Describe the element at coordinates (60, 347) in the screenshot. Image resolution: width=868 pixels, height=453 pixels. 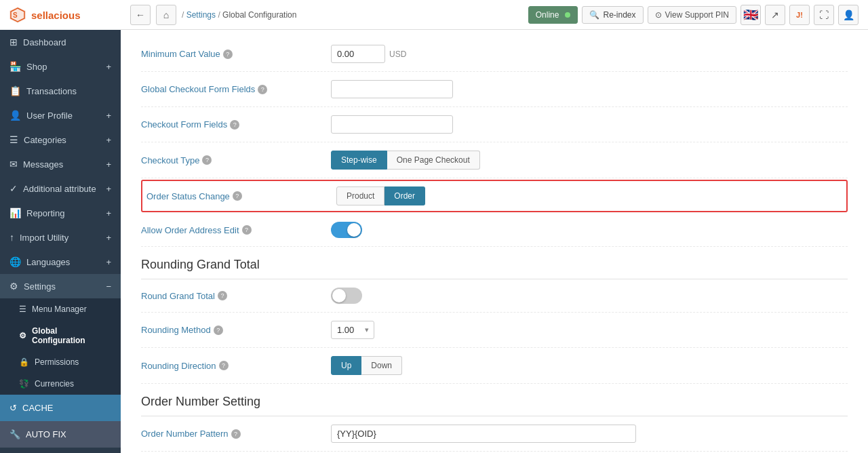
I see `settings-submenu: ☰ Menu Manager ⚙ Global Configuration 🔒 …` at that location.